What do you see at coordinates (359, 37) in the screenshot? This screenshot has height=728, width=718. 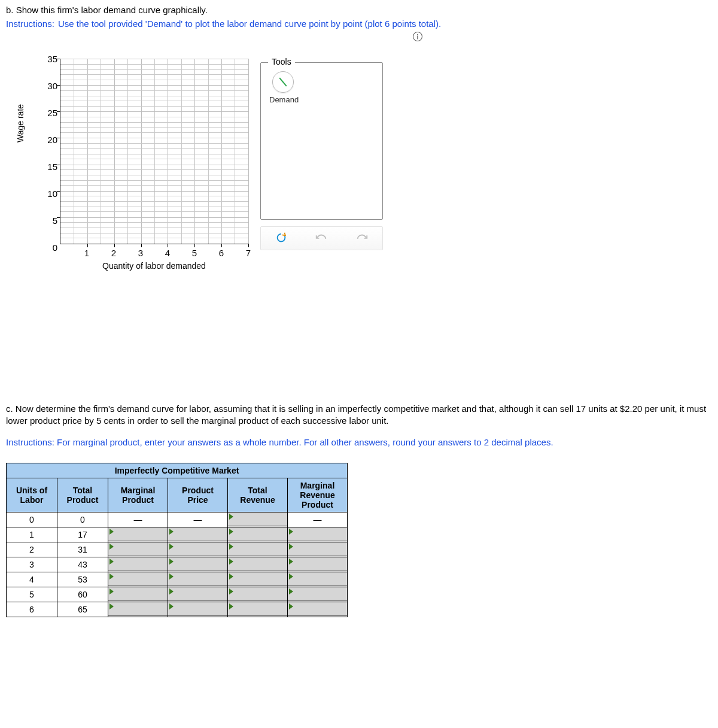 I see `info-icon-row` at bounding box center [359, 37].